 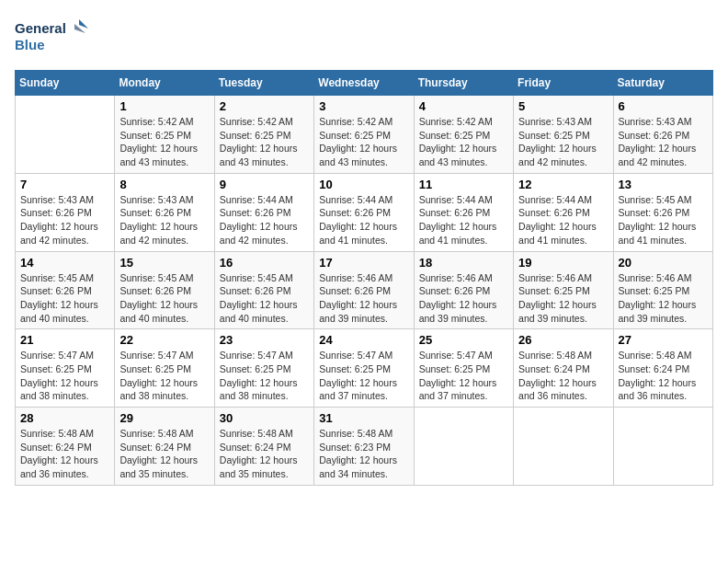 What do you see at coordinates (65, 212) in the screenshot?
I see `calendar-cell: 7Sunrise: 5:43 AMSunset: 6:26 PMDaylight…` at bounding box center [65, 212].